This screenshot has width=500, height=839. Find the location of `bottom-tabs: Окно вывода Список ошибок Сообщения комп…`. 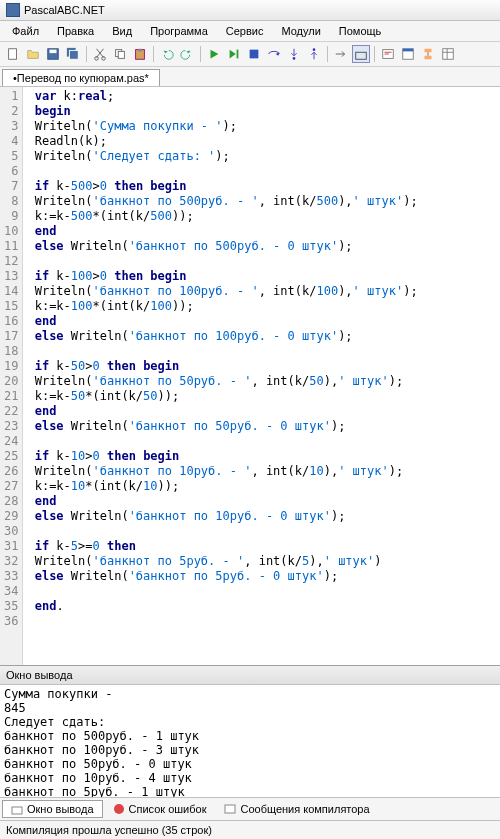

bottom-tabs: Окно вывода Список ошибок Сообщения комп… is located at coordinates (250, 808).